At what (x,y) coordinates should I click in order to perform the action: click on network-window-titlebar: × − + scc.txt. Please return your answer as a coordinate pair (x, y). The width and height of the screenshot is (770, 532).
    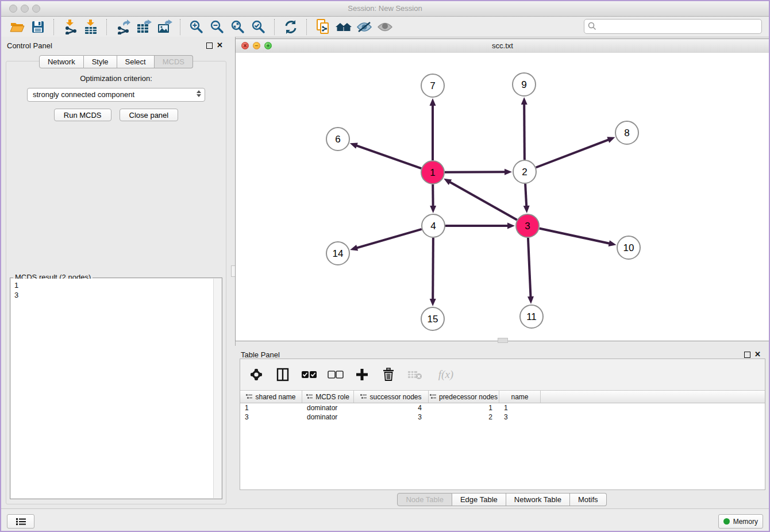
    Looking at the image, I should click on (502, 46).